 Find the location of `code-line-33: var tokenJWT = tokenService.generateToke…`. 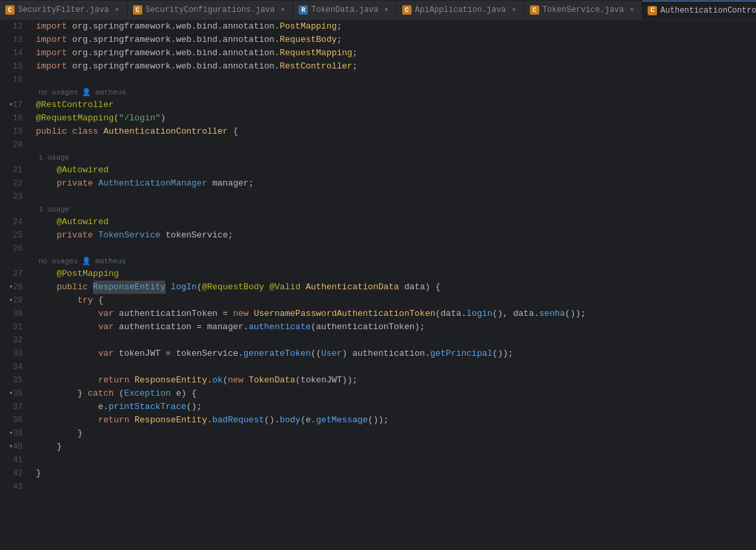

code-line-33: var tokenJWT = tokenService.generateToke… is located at coordinates (391, 354).